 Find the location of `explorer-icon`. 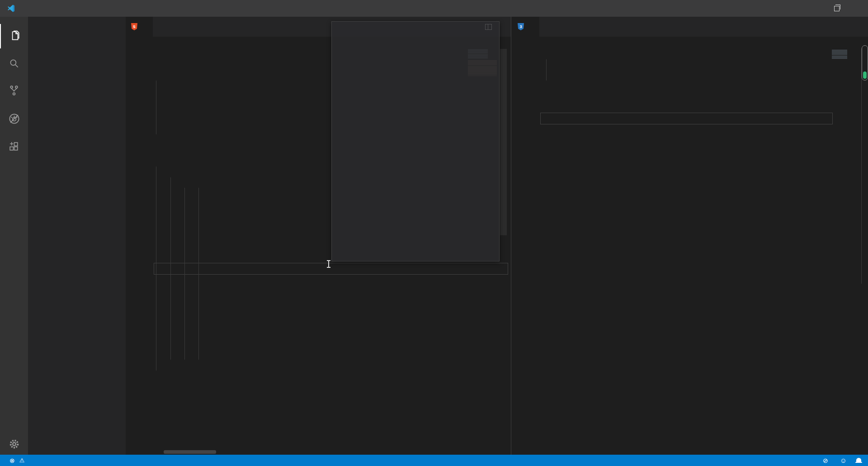

explorer-icon is located at coordinates (14, 36).